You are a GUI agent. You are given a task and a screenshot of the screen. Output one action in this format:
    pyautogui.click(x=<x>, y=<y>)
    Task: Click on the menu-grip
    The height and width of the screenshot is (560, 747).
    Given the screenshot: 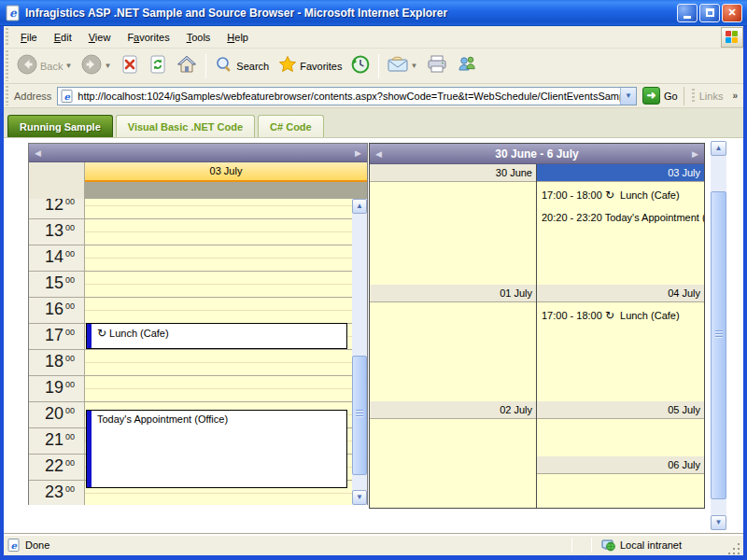 What is the action you would take?
    pyautogui.click(x=7, y=37)
    